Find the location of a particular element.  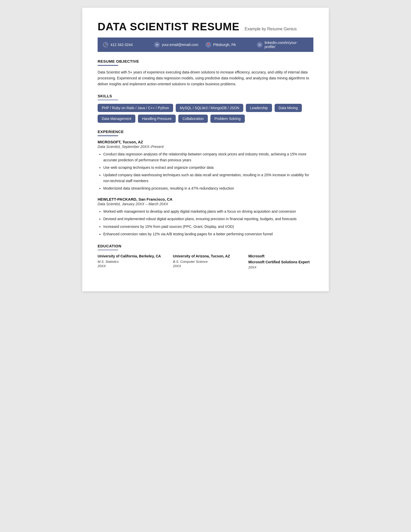

edu-item: MicrosoftMicrosoft Certified Solutions E… is located at coordinates (281, 262).